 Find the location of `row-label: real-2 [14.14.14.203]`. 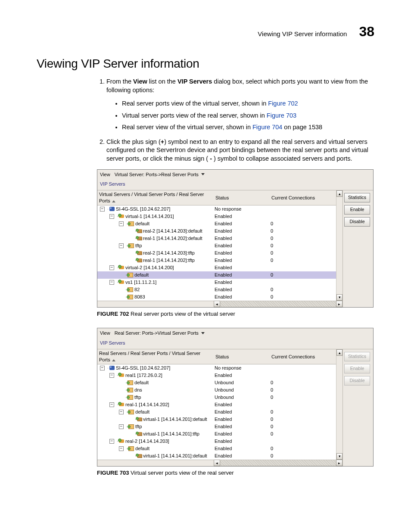

row-label: real-2 [14.14.14.203] is located at coordinates (147, 441).